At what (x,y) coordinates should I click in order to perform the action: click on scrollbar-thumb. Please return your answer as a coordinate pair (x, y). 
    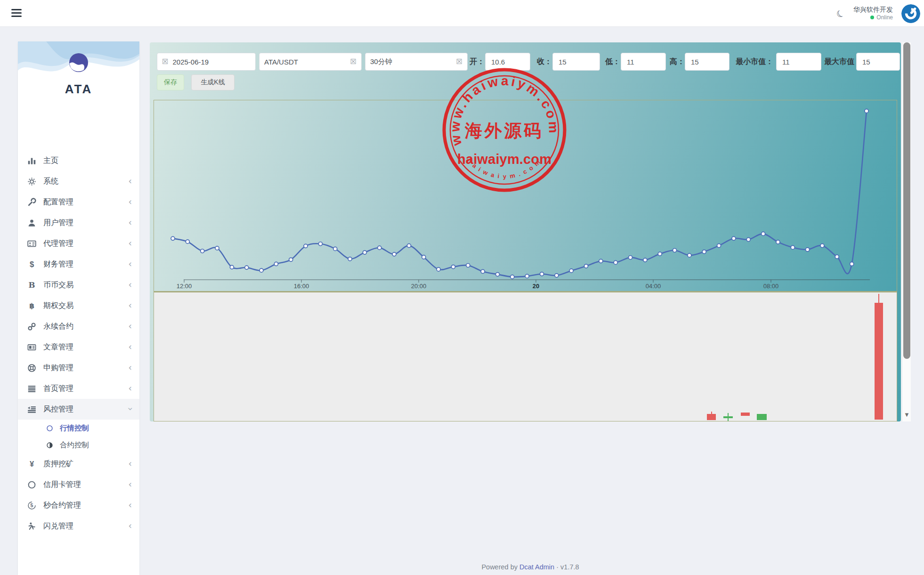
    Looking at the image, I should click on (907, 201).